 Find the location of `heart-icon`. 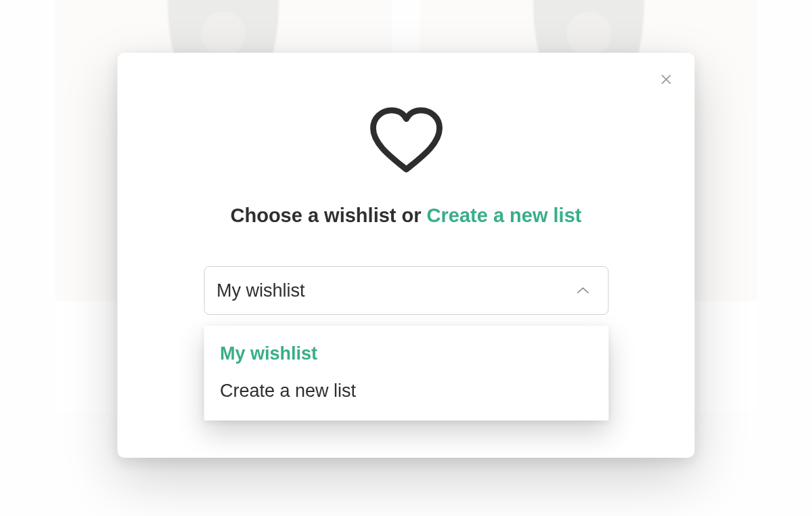

heart-icon is located at coordinates (406, 141).